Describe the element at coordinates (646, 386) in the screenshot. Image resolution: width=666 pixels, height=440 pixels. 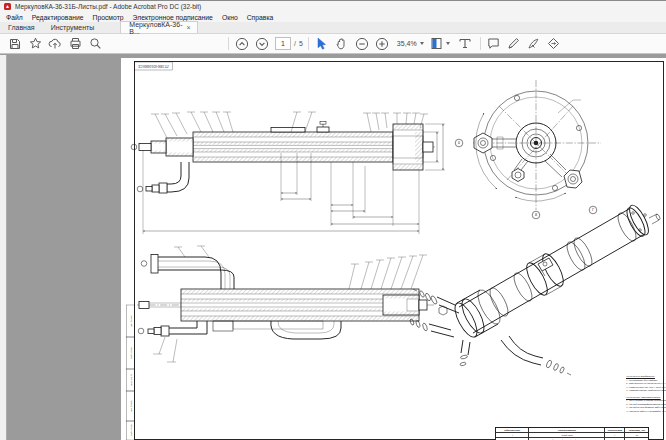
I see `tech-requirements-list: 1. Все размеры для справок.2. Отклонения…` at that location.